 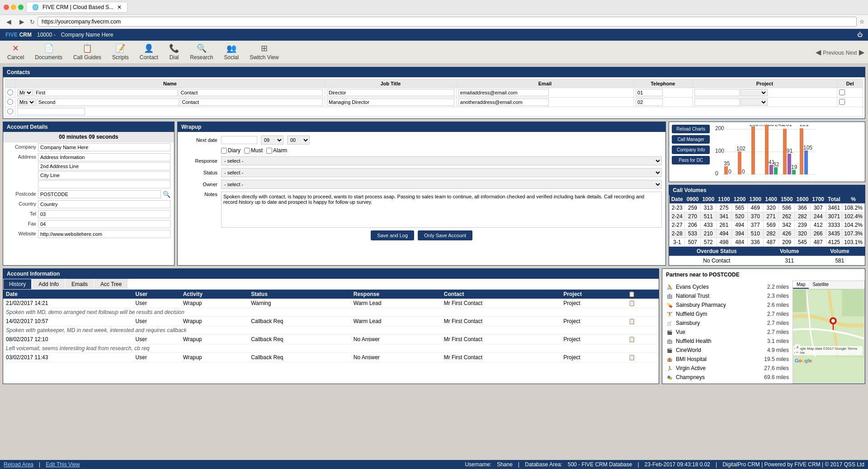 What do you see at coordinates (33, 22) in the screenshot?
I see `refresh-button: ↻` at bounding box center [33, 22].